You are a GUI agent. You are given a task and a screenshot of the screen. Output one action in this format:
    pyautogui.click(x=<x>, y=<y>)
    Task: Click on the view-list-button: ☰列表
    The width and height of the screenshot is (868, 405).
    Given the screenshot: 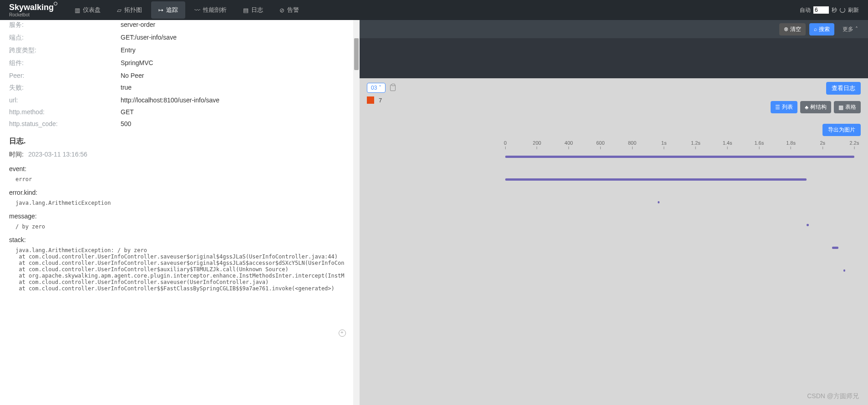 What is the action you would take?
    pyautogui.click(x=784, y=107)
    